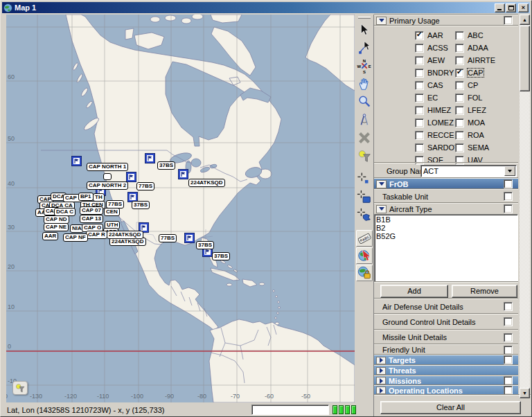 Image resolution: width=532 pixels, height=417 pixels. I want to click on detail-row-ground-control-unit-details: Ground Control Unit Details, so click(446, 321).